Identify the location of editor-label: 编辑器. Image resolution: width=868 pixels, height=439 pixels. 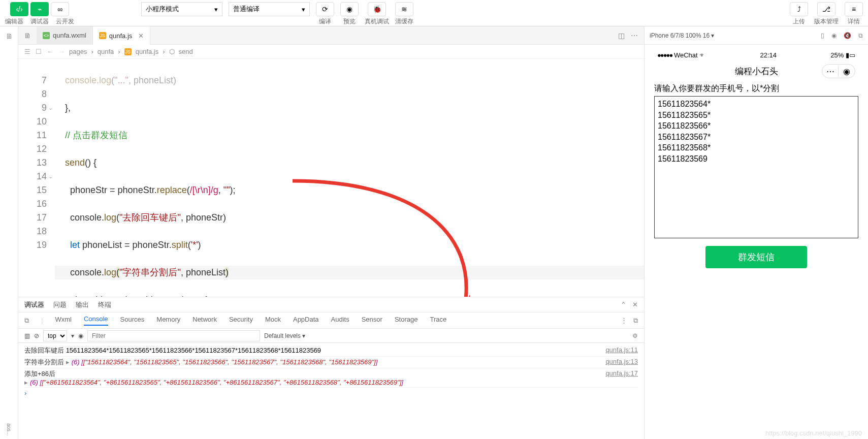
(14, 21).